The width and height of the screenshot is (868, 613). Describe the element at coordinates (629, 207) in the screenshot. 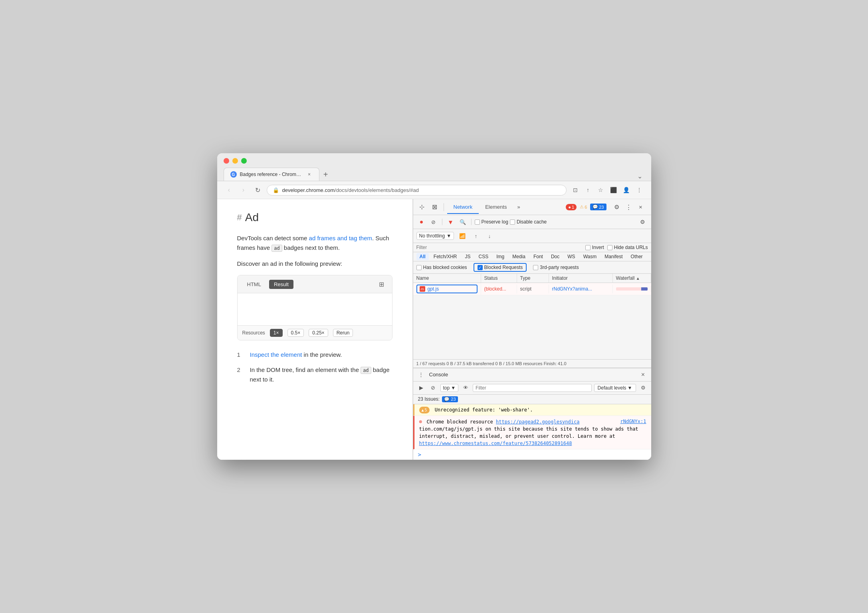

I see `more-options-icon: ⋮` at that location.